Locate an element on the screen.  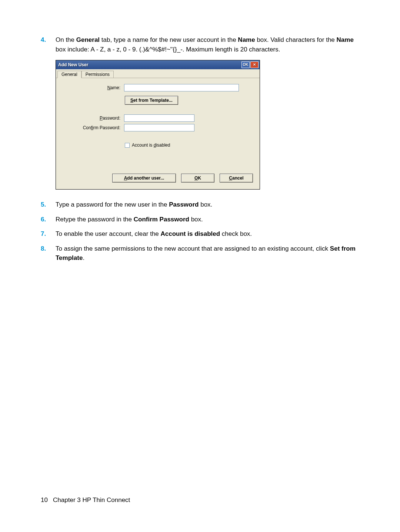
confirm-password-input is located at coordinates (159, 128).